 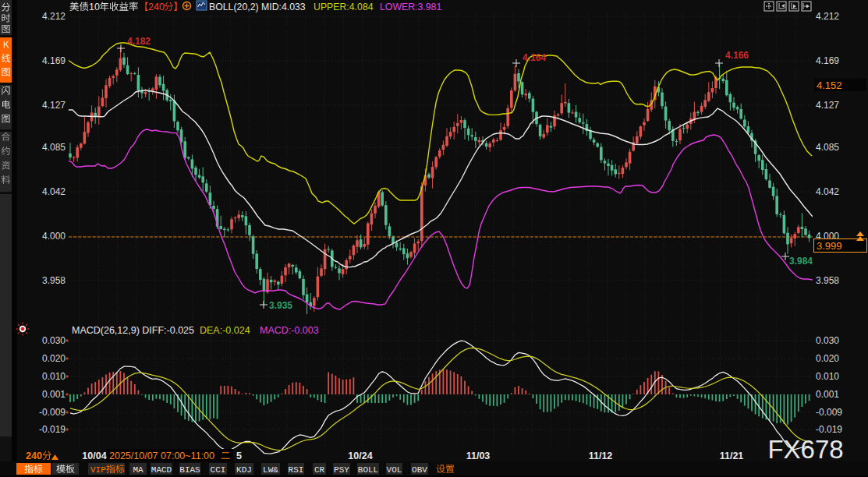 What do you see at coordinates (737, 55) in the screenshot?
I see `svg-text: 4.166` at bounding box center [737, 55].